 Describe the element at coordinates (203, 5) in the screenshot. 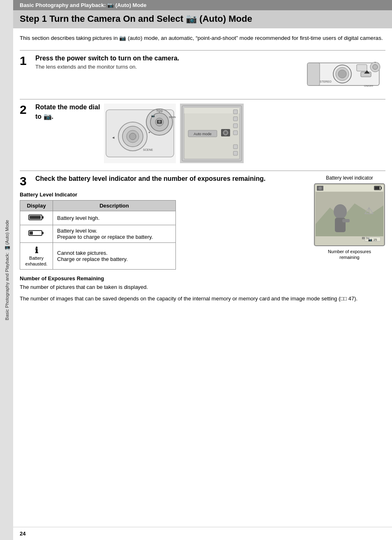

I see `header-bar: Basic Photography and Playback: 📷 (Auto)…` at that location.